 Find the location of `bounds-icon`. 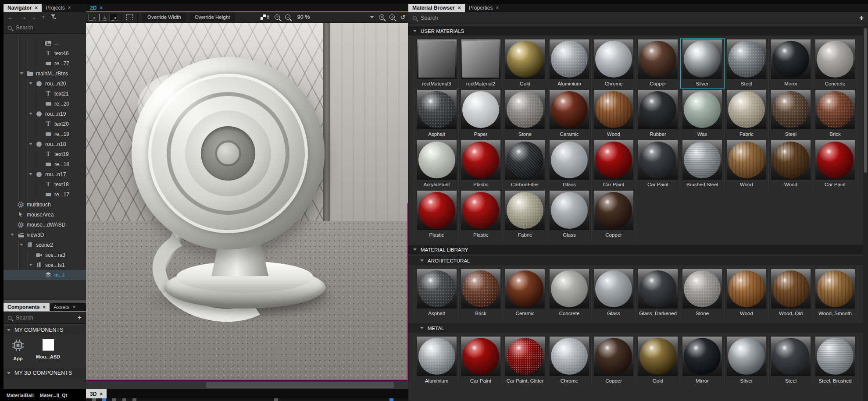

bounds-icon is located at coordinates (130, 18).